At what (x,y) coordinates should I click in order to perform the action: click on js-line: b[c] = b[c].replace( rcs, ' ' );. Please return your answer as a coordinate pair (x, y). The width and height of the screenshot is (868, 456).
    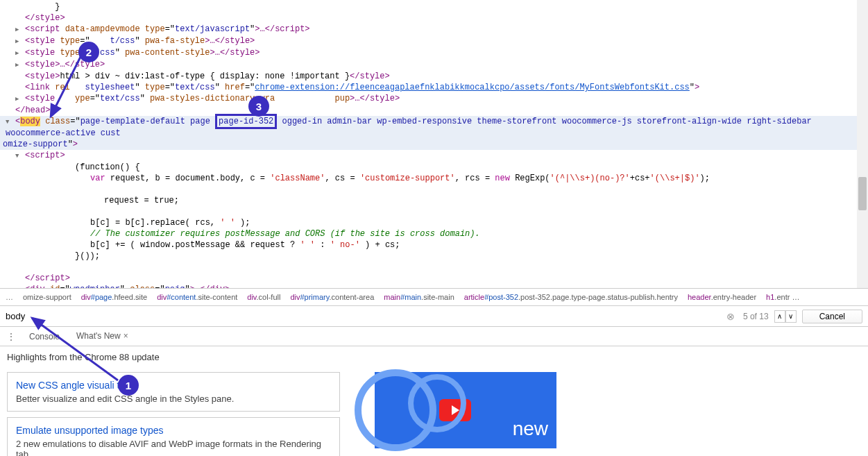
    Looking at the image, I should click on (434, 223).